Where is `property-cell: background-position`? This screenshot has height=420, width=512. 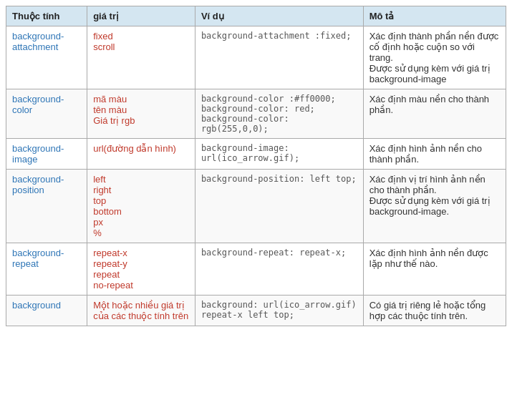
property-cell: background-position is located at coordinates (47, 206).